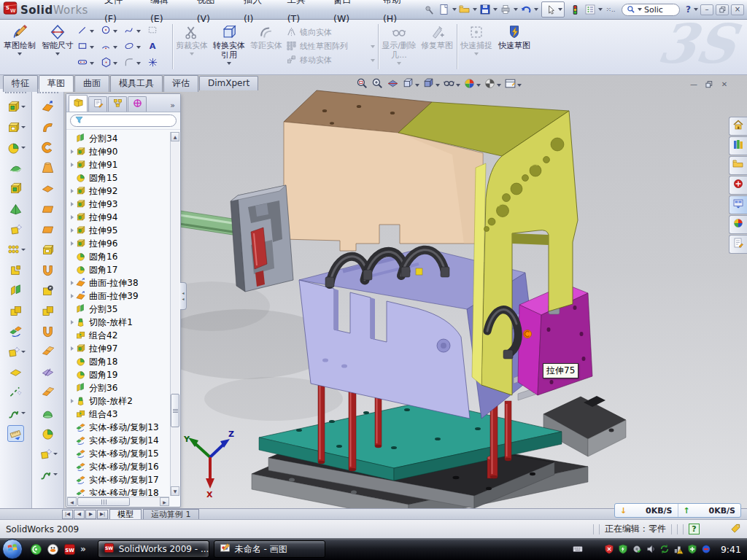 The image size is (747, 560). Describe the element at coordinates (229, 47) in the screenshot. I see `convert-entities-button: 转换实体引用` at that location.